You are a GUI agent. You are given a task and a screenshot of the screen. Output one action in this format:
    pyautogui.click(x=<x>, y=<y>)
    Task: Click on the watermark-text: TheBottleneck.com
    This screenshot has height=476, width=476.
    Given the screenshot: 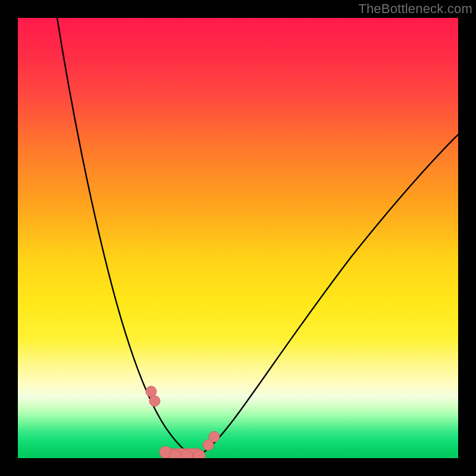 What is the action you would take?
    pyautogui.click(x=415, y=9)
    